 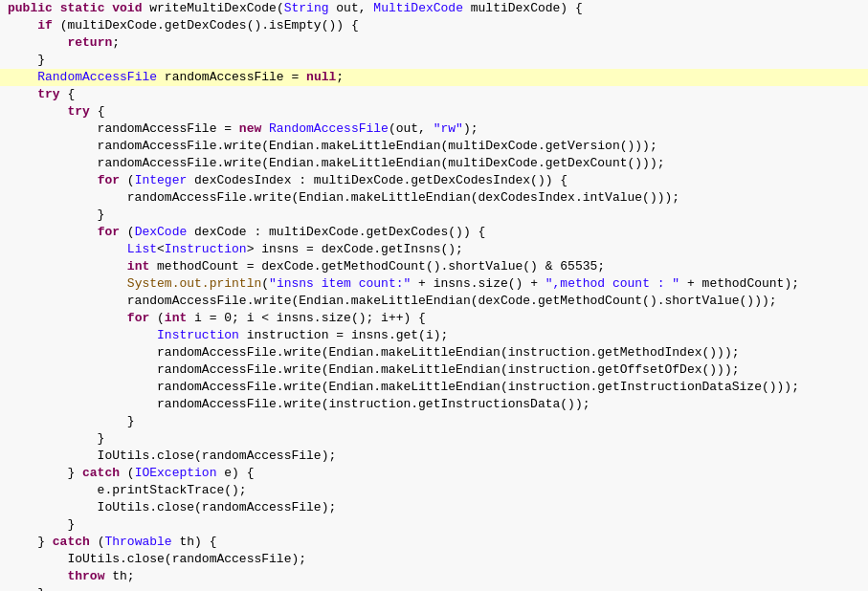 What do you see at coordinates (306, 8) in the screenshot?
I see `token-cls: String` at bounding box center [306, 8].